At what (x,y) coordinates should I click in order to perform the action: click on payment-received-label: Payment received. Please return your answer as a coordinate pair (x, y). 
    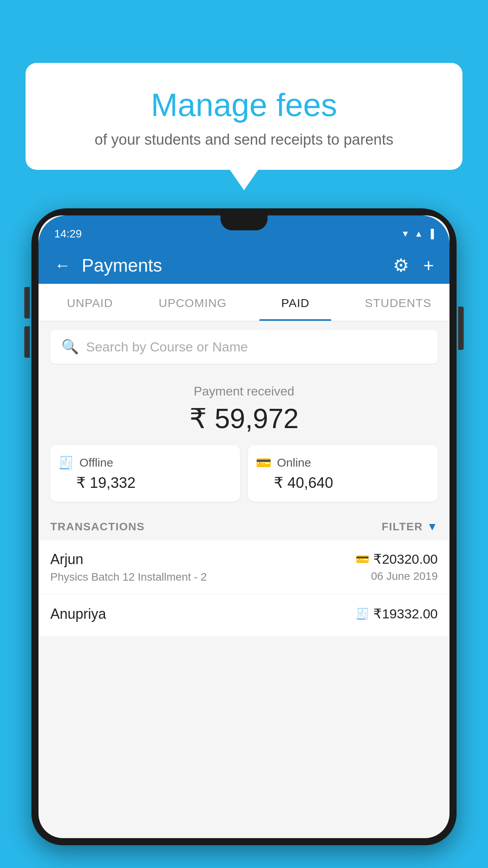
    Looking at the image, I should click on (244, 392).